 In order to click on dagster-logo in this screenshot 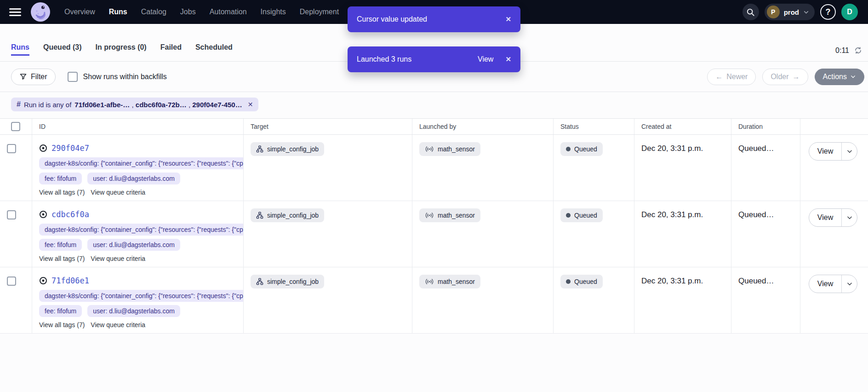, I will do `click(40, 12)`.